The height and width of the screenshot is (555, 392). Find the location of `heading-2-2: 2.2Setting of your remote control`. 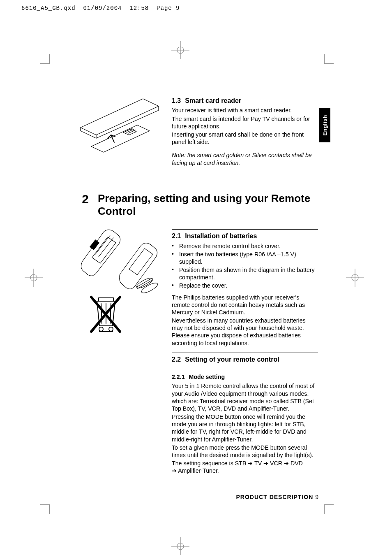

heading-2-2: 2.2Setting of your remote control is located at coordinates (245, 360).